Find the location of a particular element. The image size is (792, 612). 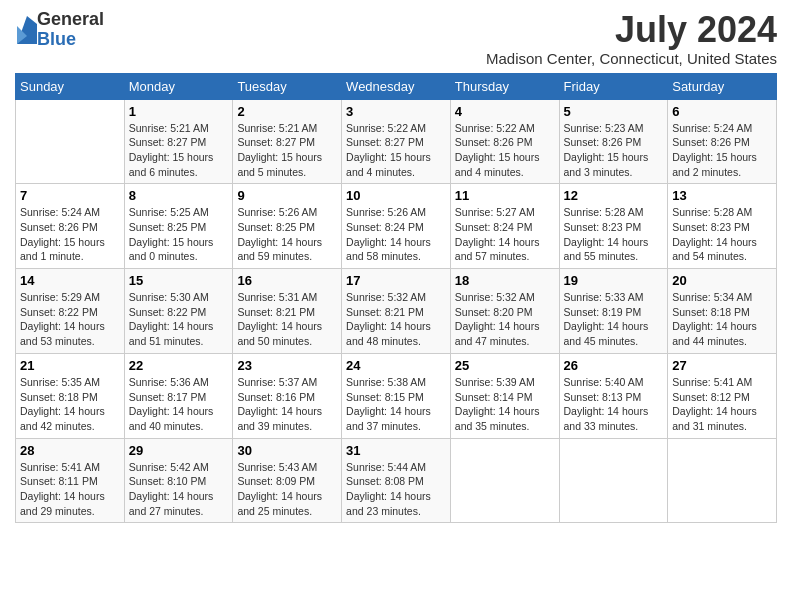

header-cell-sunday: Sunday is located at coordinates (70, 86).